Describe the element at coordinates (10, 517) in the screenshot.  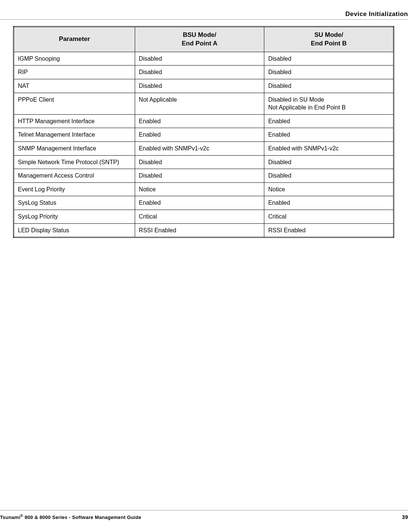
I see `footer-text-prefix: Tsunami` at that location.